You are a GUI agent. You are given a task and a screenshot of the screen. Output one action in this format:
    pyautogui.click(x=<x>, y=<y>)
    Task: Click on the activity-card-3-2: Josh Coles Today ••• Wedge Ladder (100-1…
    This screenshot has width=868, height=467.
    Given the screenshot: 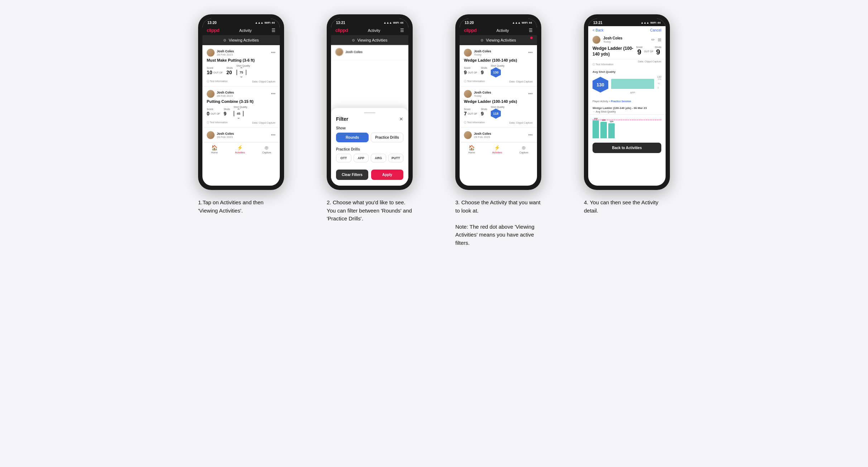 What is the action you would take?
    pyautogui.click(x=498, y=107)
    